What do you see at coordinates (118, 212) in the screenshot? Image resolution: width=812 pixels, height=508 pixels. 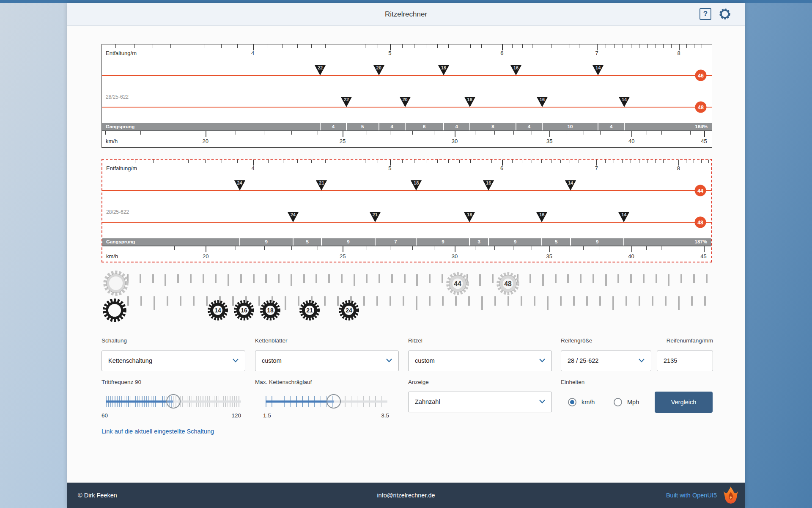 I see `tire-size-label: 28/25-622` at bounding box center [118, 212].